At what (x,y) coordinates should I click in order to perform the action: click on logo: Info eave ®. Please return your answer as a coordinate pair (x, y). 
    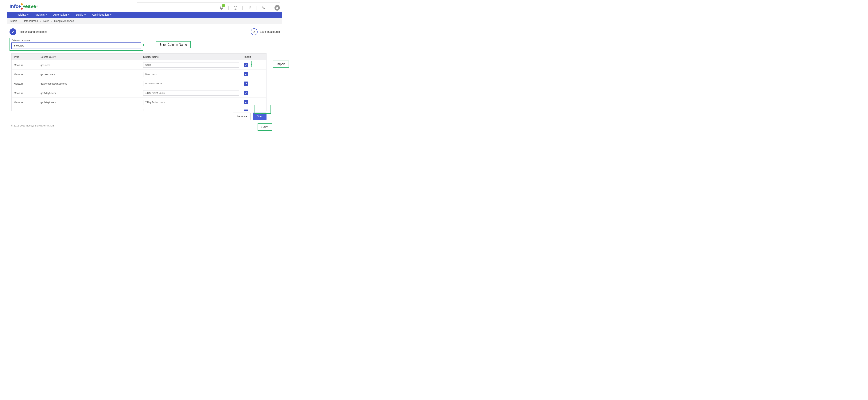
    Looking at the image, I should click on (24, 6).